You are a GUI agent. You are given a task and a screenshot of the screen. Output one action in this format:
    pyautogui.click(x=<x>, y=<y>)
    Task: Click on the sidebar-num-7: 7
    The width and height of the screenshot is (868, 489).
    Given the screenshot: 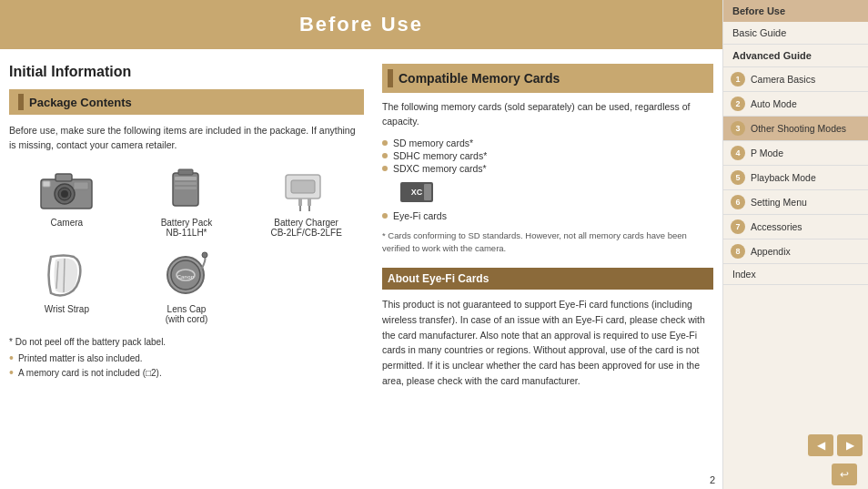 What is the action you would take?
    pyautogui.click(x=738, y=227)
    